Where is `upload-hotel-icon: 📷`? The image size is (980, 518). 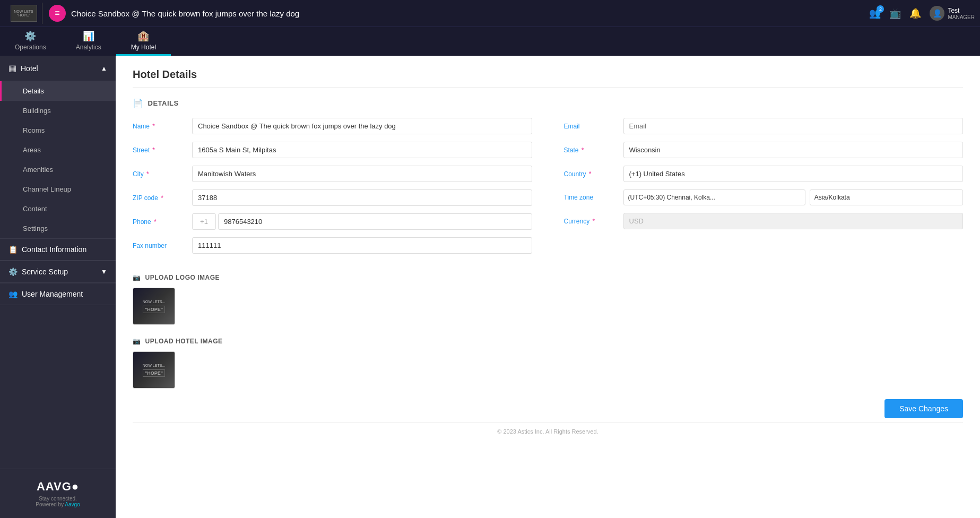
upload-hotel-icon: 📷 is located at coordinates (137, 341).